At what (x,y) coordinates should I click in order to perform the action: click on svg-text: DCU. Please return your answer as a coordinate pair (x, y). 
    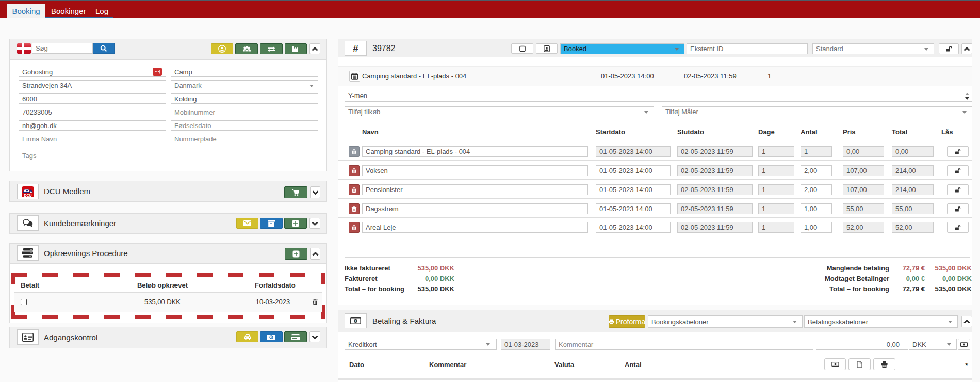
    Looking at the image, I should click on (28, 195).